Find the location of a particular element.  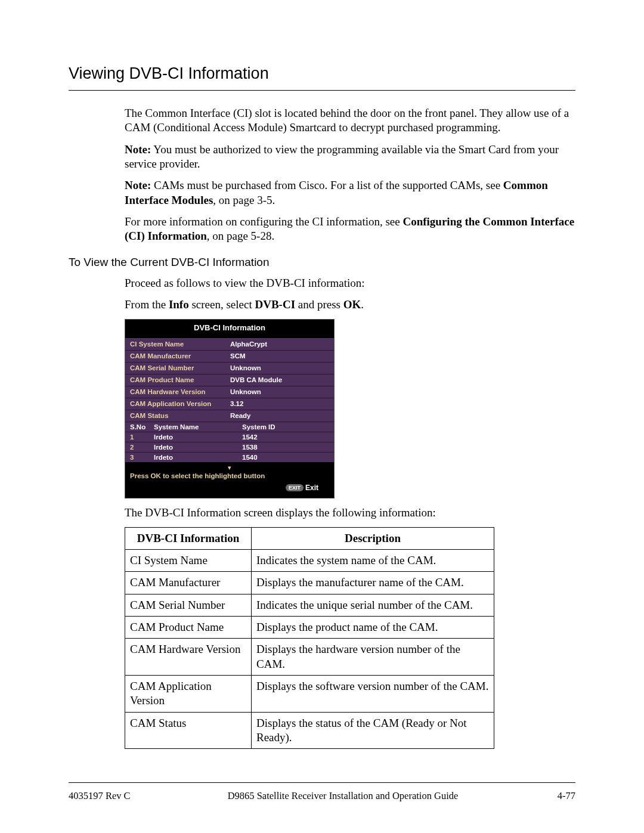

ui-field-label: CAM Product Name is located at coordinates (180, 380).